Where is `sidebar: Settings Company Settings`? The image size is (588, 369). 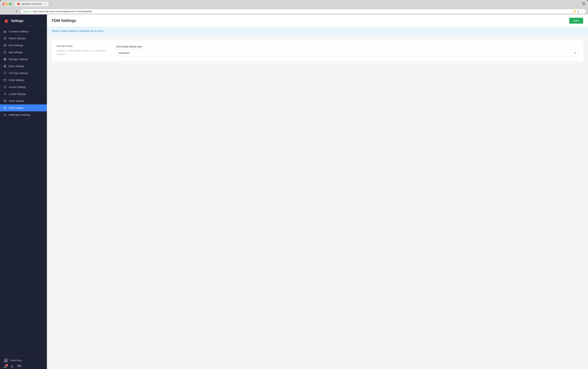 sidebar: Settings Company Settings is located at coordinates (23, 192).